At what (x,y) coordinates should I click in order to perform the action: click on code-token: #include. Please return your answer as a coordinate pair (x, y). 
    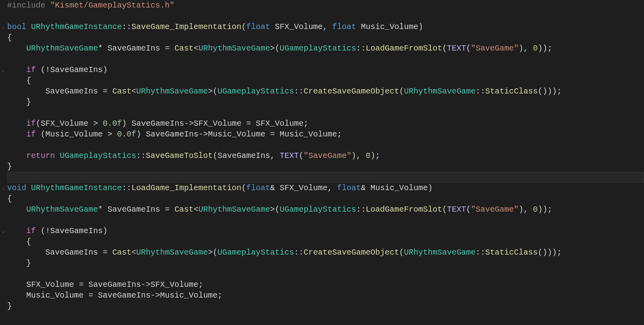
    Looking at the image, I should click on (29, 6).